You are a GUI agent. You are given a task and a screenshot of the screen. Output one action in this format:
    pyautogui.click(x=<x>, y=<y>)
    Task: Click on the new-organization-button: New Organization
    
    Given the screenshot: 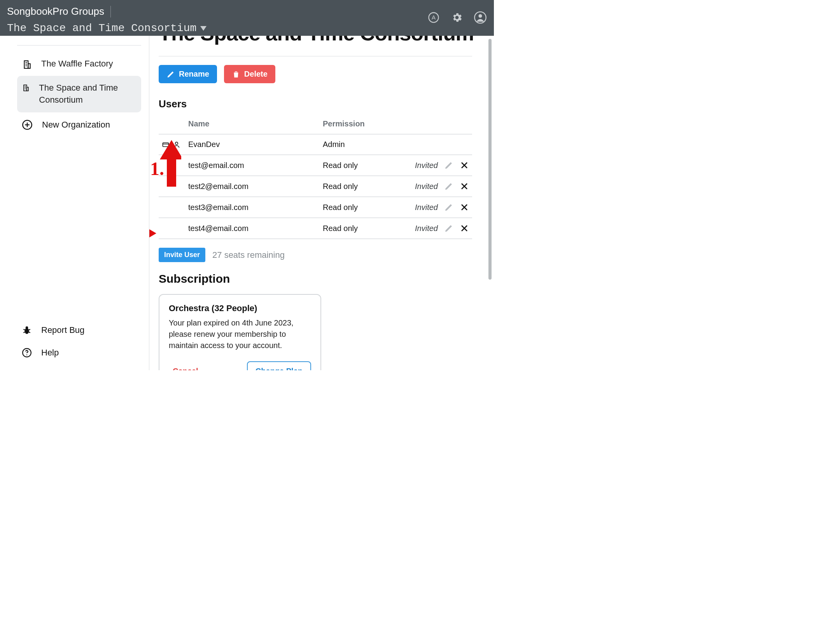 What is the action you would take?
    pyautogui.click(x=79, y=125)
    